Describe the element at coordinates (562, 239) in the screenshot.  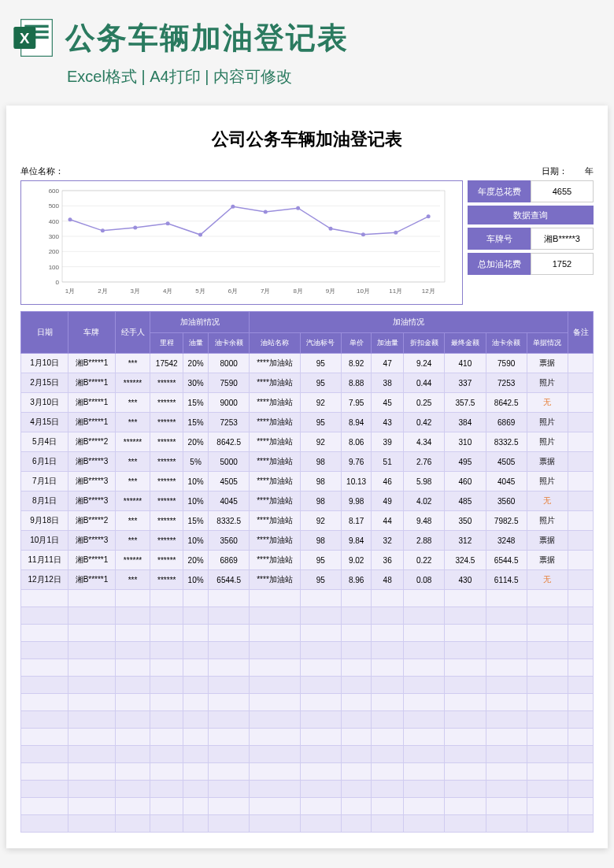
I see `plate-value: 湘B*****3` at that location.